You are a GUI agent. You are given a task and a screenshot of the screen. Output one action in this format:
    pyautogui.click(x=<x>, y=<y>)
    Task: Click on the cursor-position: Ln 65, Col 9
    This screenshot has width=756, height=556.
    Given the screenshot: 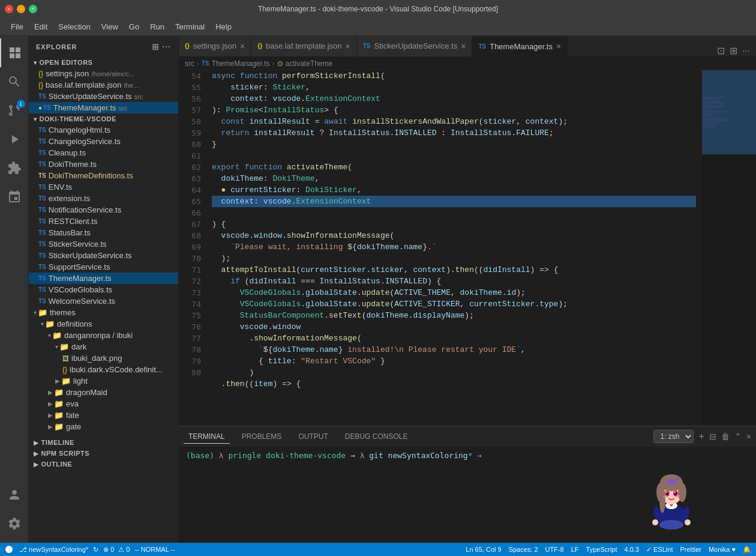 What is the action you would take?
    pyautogui.click(x=484, y=549)
    